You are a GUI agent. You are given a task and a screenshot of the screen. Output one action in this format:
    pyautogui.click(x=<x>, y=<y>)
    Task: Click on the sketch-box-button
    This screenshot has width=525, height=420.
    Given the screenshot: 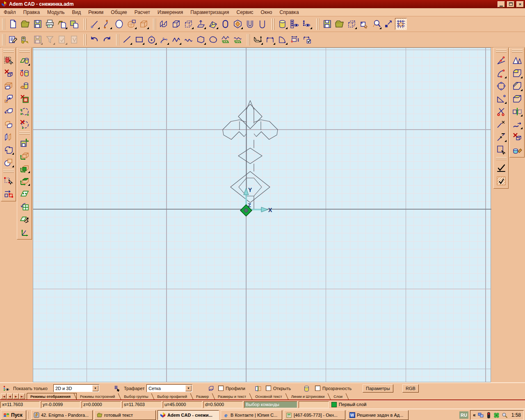 What is the action you would take?
    pyautogui.click(x=144, y=24)
    